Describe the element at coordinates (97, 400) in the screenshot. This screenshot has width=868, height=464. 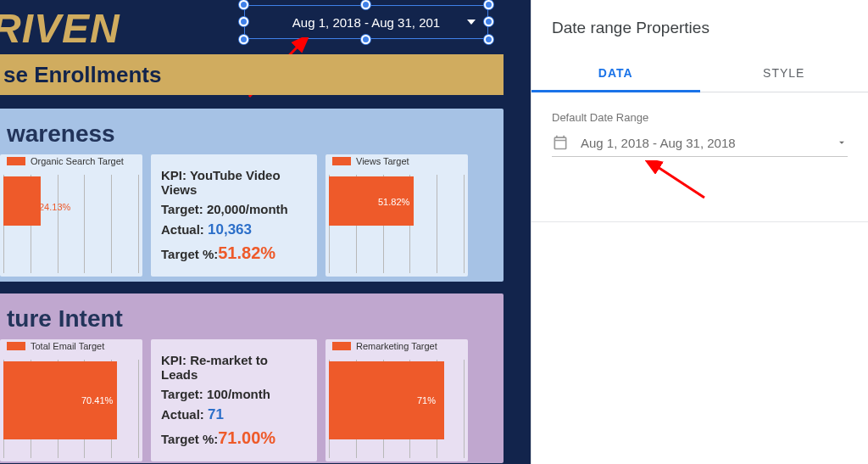
I see `chart-value-label: 70.41%` at that location.